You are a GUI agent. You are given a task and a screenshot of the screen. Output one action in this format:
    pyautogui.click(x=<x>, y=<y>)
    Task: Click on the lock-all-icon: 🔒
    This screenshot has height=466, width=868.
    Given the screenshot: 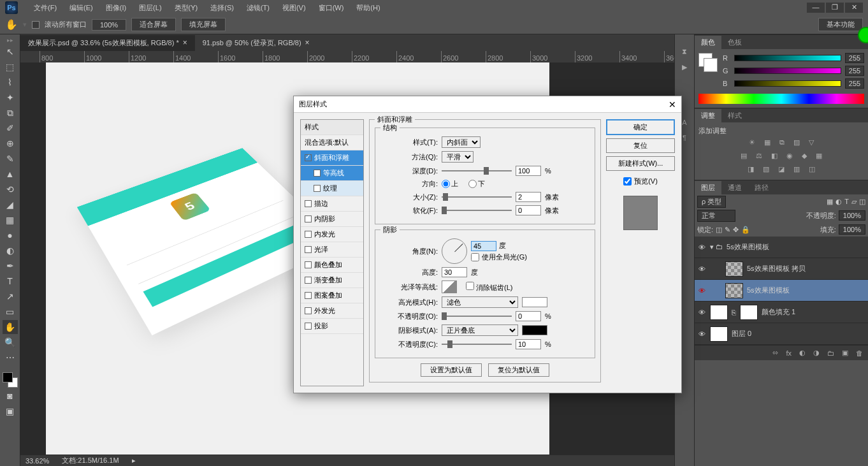 What is the action you would take?
    pyautogui.click(x=746, y=229)
    